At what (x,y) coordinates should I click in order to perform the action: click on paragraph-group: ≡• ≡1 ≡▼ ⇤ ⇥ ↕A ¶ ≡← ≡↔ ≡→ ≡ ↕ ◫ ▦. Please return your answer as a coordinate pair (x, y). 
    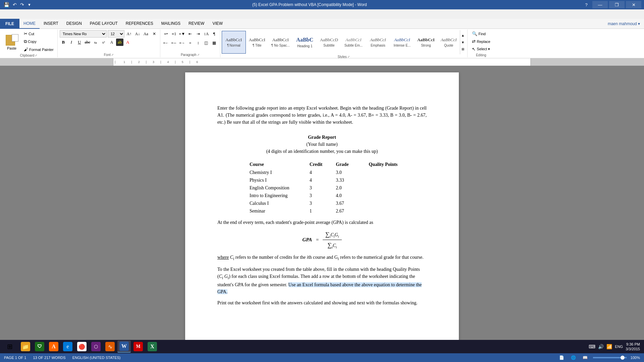
    Looking at the image, I should click on (191, 44).